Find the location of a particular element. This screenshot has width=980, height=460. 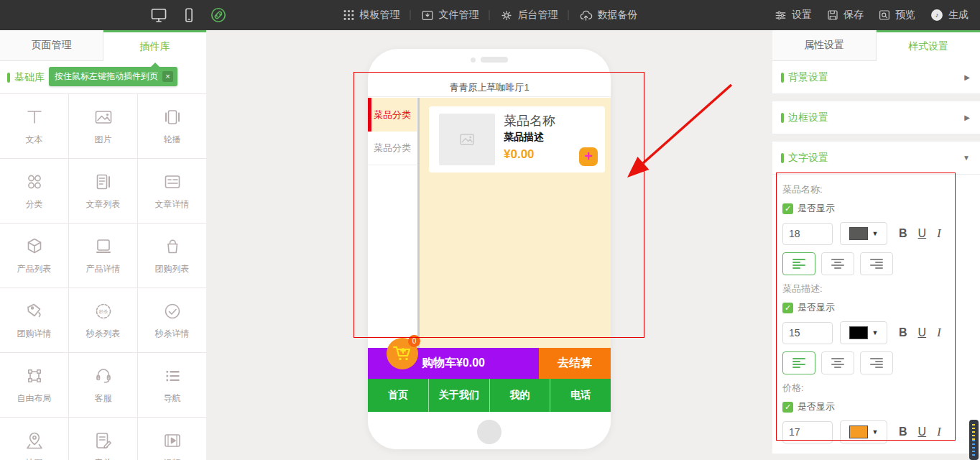

tab-style-settings: 样式设置 is located at coordinates (928, 46).